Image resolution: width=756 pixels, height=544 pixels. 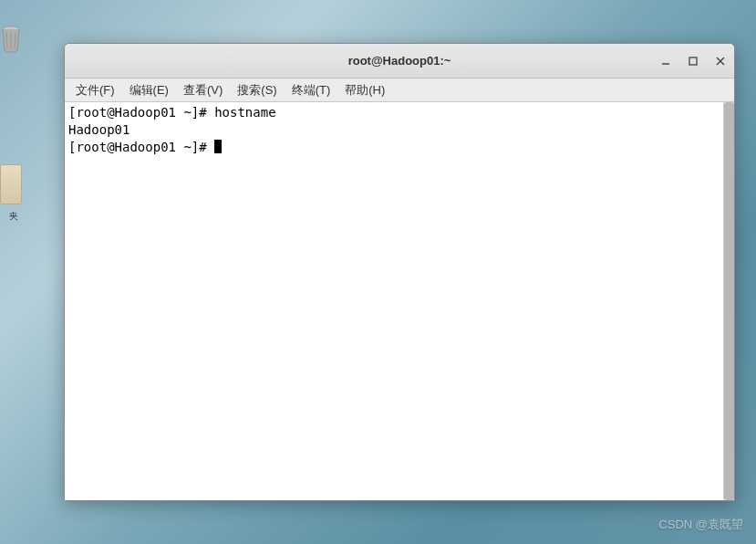 I want to click on terminal-line: Hadoop01, so click(x=399, y=130).